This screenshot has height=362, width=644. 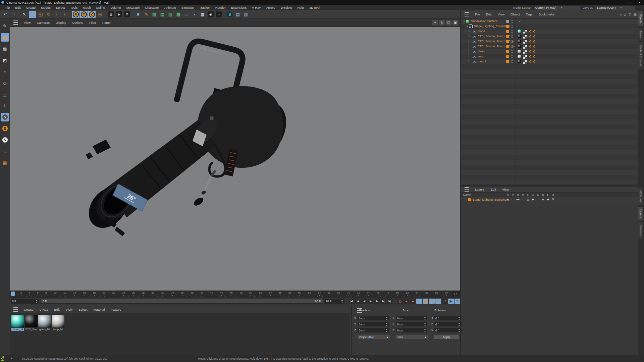 I want to click on menu-mograph: MoGraph, so click(x=133, y=7).